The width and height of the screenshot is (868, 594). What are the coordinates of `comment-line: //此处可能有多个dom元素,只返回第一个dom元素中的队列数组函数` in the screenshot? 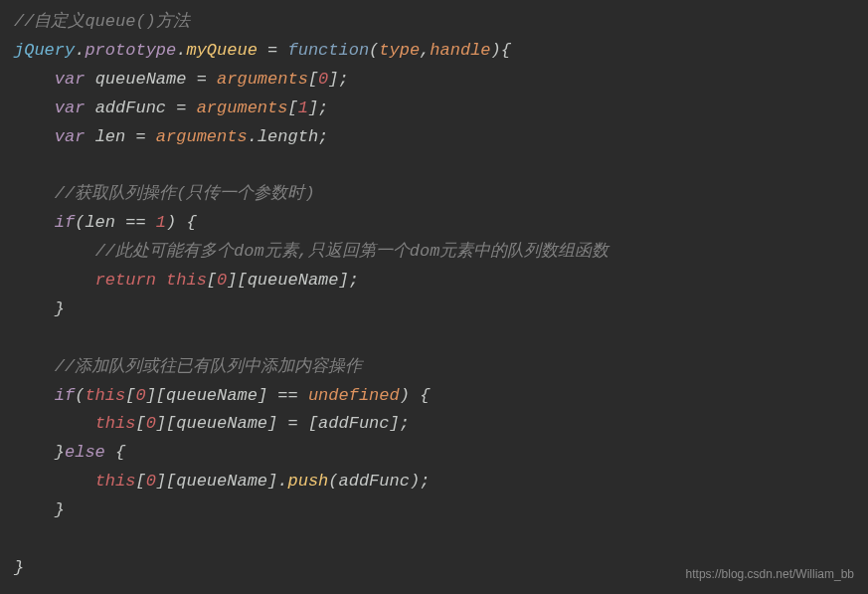 It's located at (352, 251).